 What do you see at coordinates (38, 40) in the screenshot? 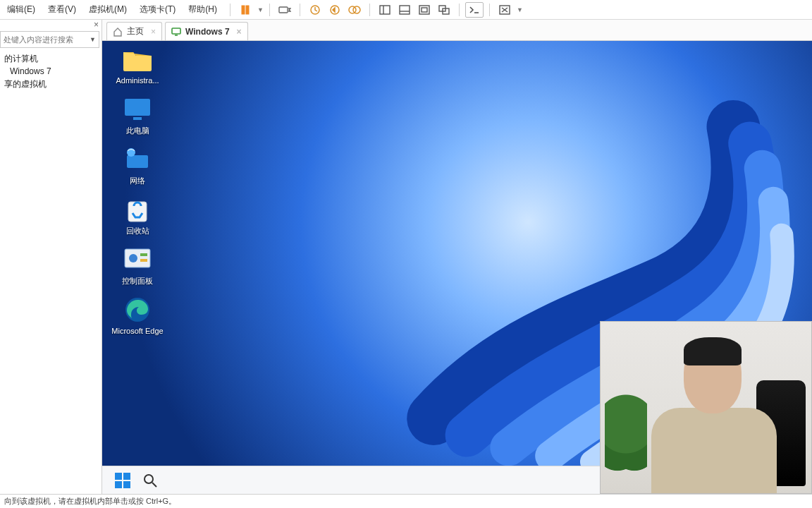
I see `search-placeholder: 处键入内容进行搜索` at bounding box center [38, 40].